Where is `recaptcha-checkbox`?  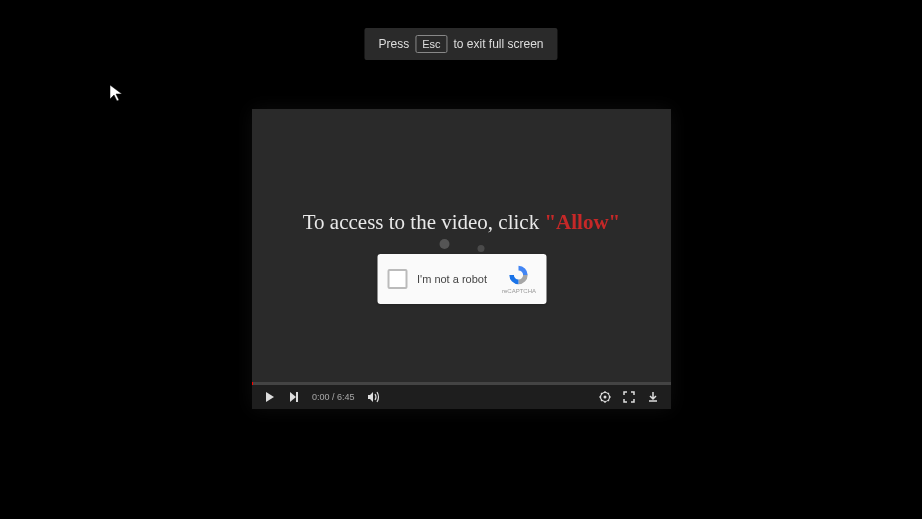
recaptcha-checkbox is located at coordinates (397, 279).